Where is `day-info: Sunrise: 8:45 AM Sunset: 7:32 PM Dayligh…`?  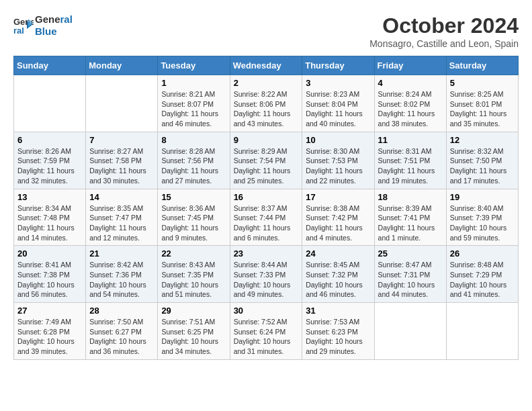 day-info: Sunrise: 8:45 AM Sunset: 7:32 PM Dayligh… is located at coordinates (338, 279).